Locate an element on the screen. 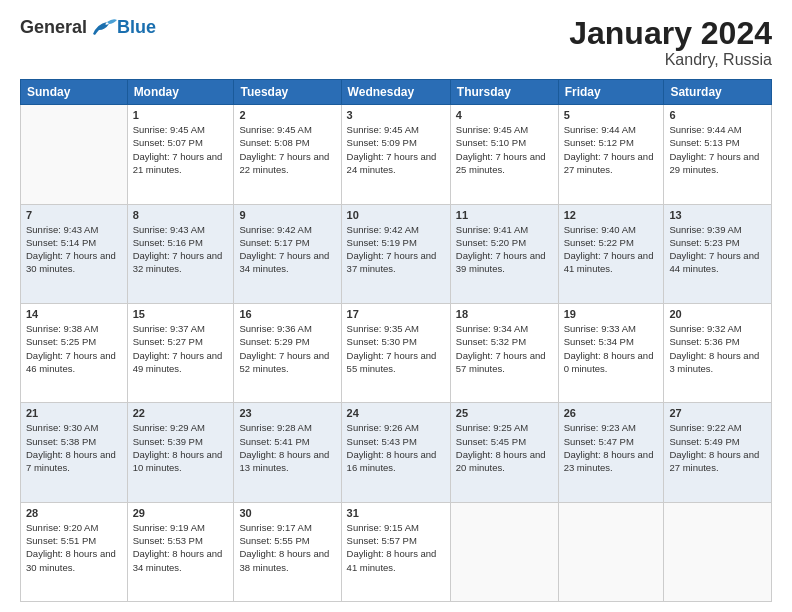 The image size is (792, 612). daylight-text: Daylight: 8 hours and 27 minutes. is located at coordinates (714, 461).